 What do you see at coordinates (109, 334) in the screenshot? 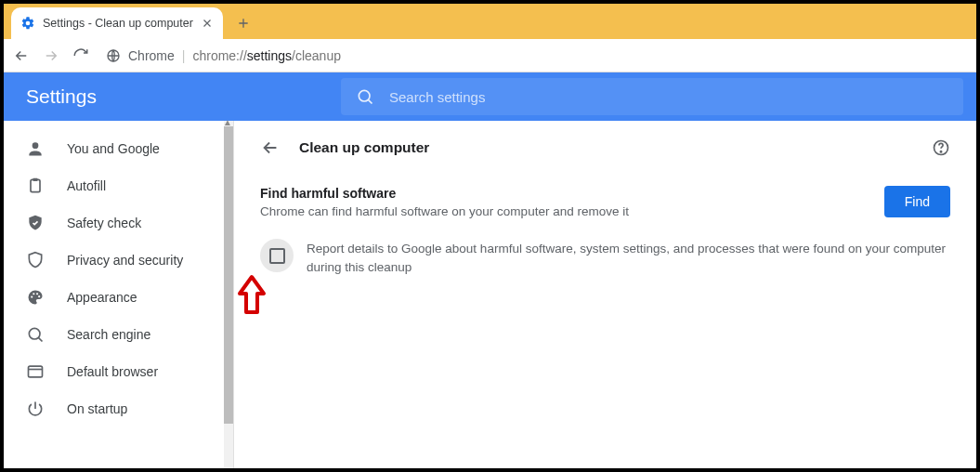
I see `sidebar-label: Search engine` at bounding box center [109, 334].